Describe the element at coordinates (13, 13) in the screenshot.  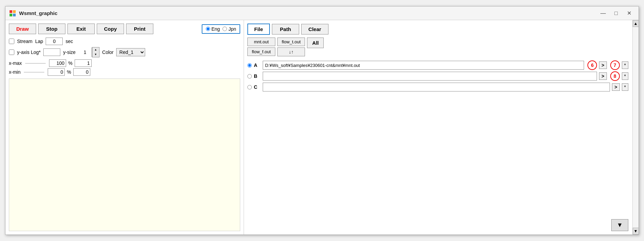
I see `app-icon` at that location.